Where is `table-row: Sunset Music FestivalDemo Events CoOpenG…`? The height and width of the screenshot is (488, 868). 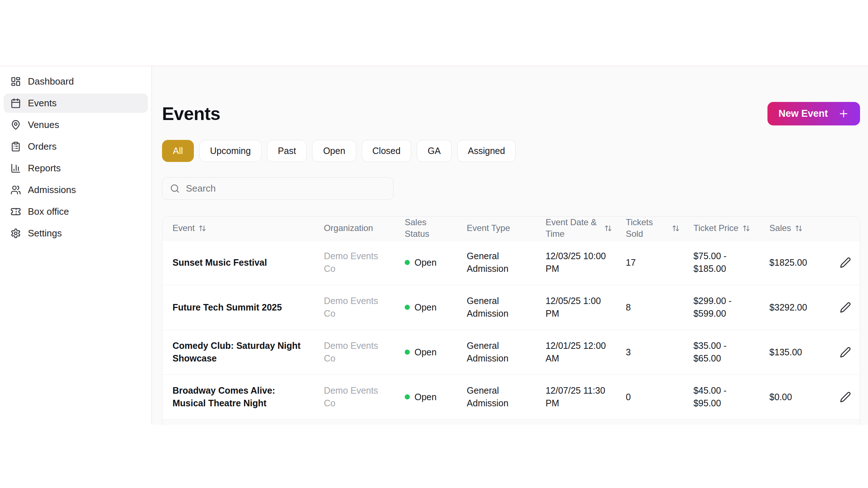 table-row: Sunset Music FestivalDemo Events CoOpenG… is located at coordinates (511, 262).